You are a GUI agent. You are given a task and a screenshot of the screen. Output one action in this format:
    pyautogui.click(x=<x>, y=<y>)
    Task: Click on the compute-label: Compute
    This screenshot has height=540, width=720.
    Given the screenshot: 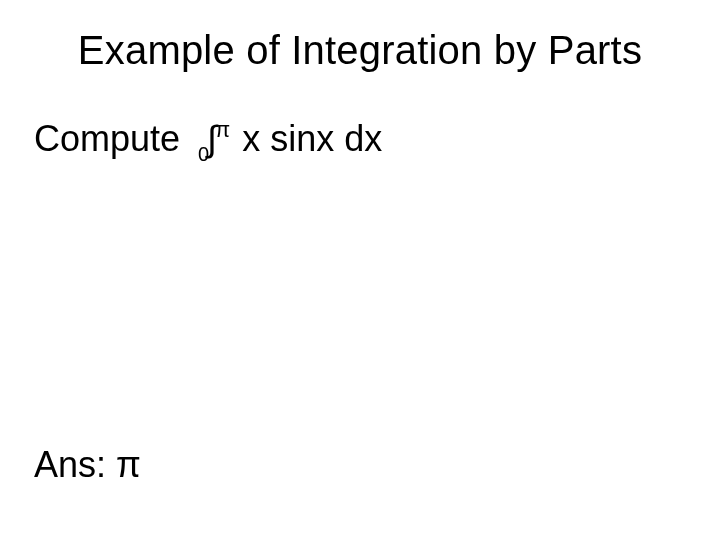 What is the action you would take?
    pyautogui.click(x=107, y=138)
    